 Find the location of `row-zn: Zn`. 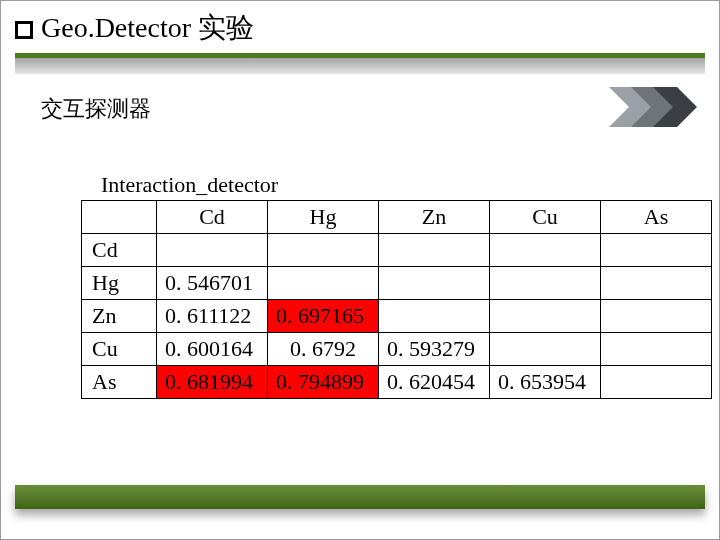

row-zn: Zn is located at coordinates (120, 316).